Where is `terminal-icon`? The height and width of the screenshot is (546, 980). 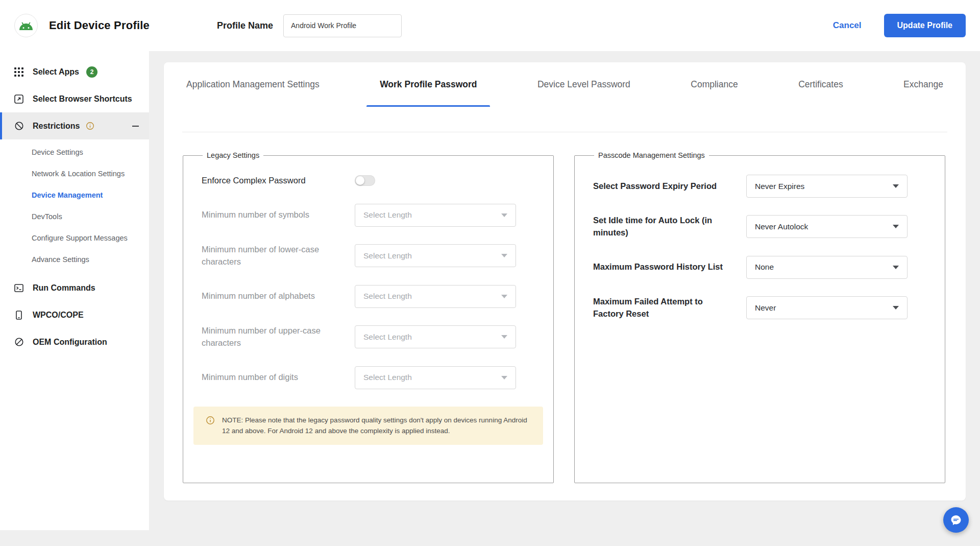
terminal-icon is located at coordinates (19, 288).